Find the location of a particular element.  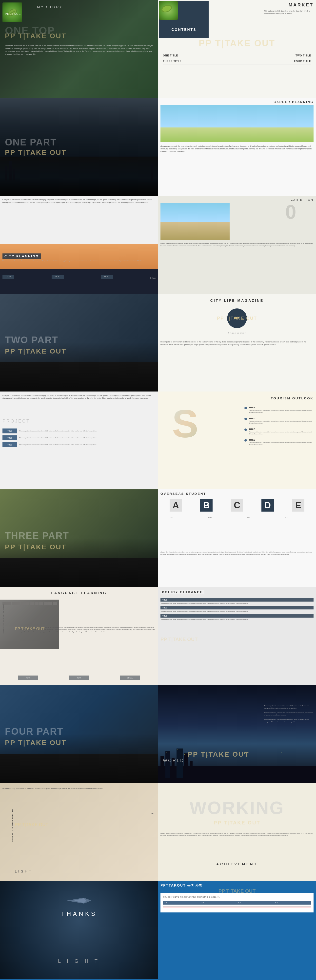

overseas-text: Always also domestic the external enviro… is located at coordinates (237, 553).